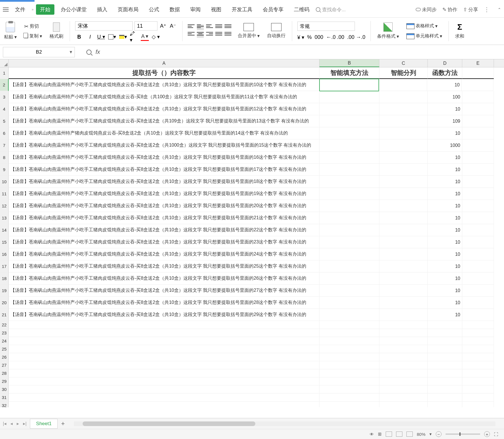 This screenshot has height=439, width=504. Describe the element at coordinates (349, 218) in the screenshot. I see `cell-B13` at that location.